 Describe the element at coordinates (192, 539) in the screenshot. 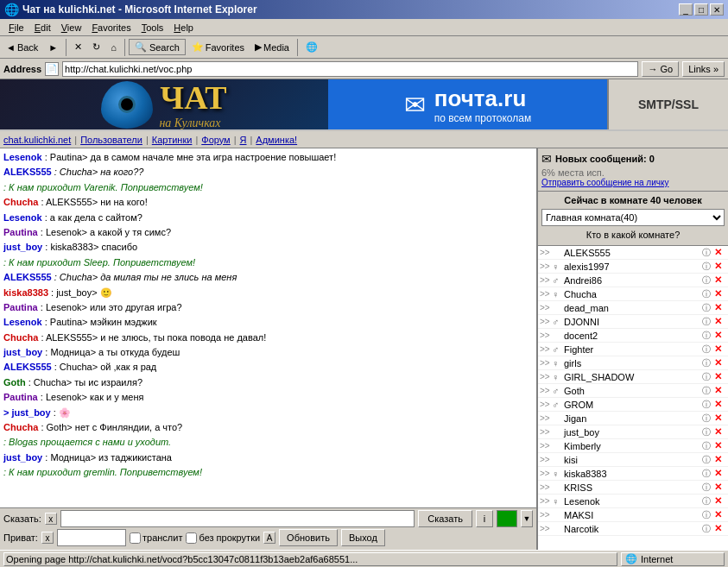

I see `bez-prokrutki-checkbox` at that location.